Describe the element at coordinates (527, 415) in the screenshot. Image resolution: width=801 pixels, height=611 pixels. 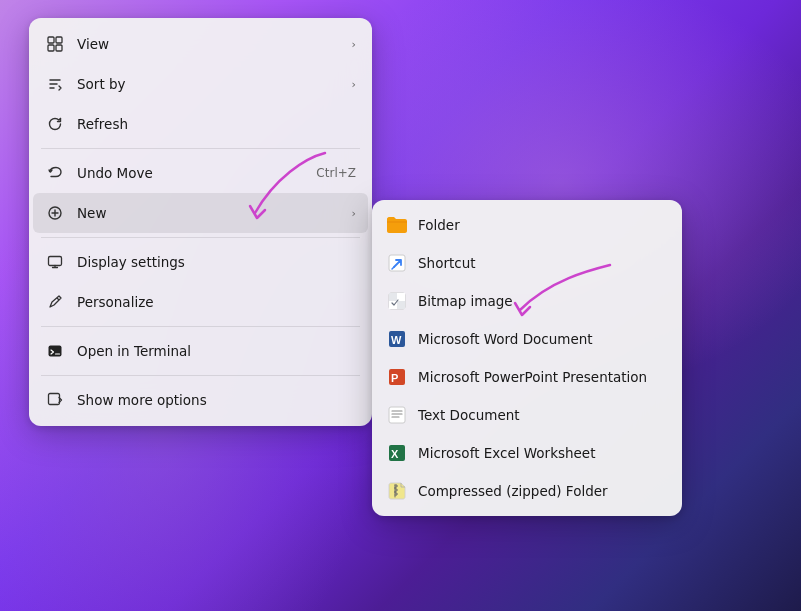
I see `submenu-item-text: Text Document` at that location.